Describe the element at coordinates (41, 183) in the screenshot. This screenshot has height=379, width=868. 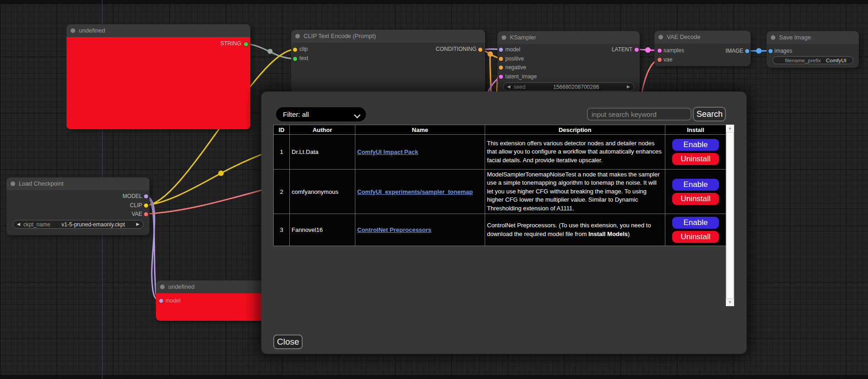
I see `node-title: Load Checkpoint` at that location.